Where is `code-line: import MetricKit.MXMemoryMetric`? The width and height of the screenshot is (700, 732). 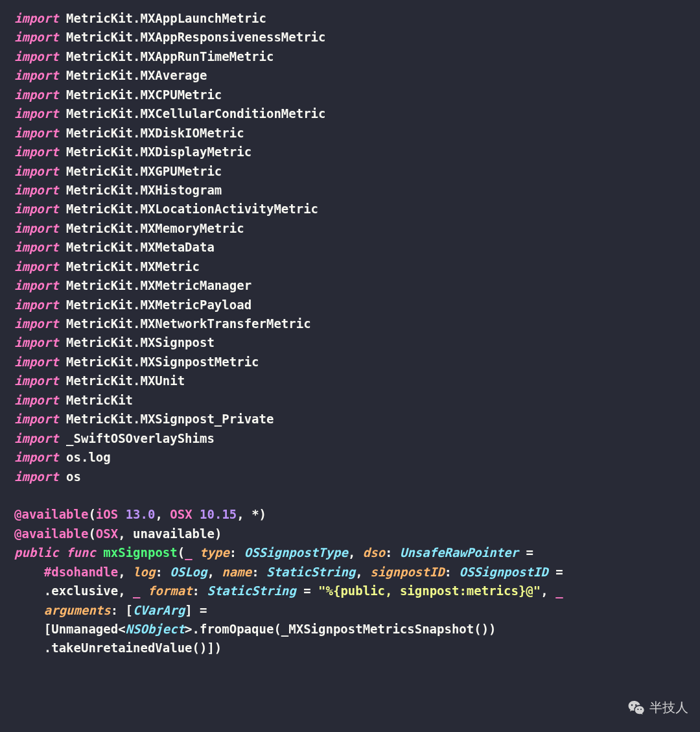
code-line: import MetricKit.MXMemoryMetric is located at coordinates (350, 228).